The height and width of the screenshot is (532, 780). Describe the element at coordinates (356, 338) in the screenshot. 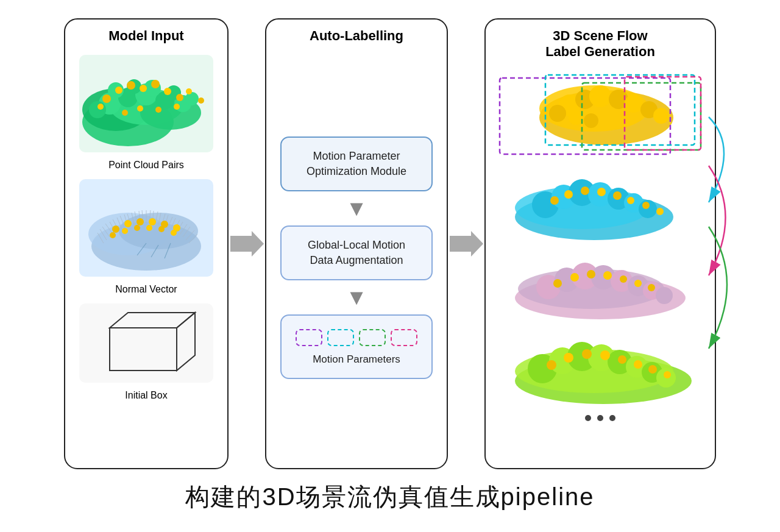

I see `motion-params-row` at that location.